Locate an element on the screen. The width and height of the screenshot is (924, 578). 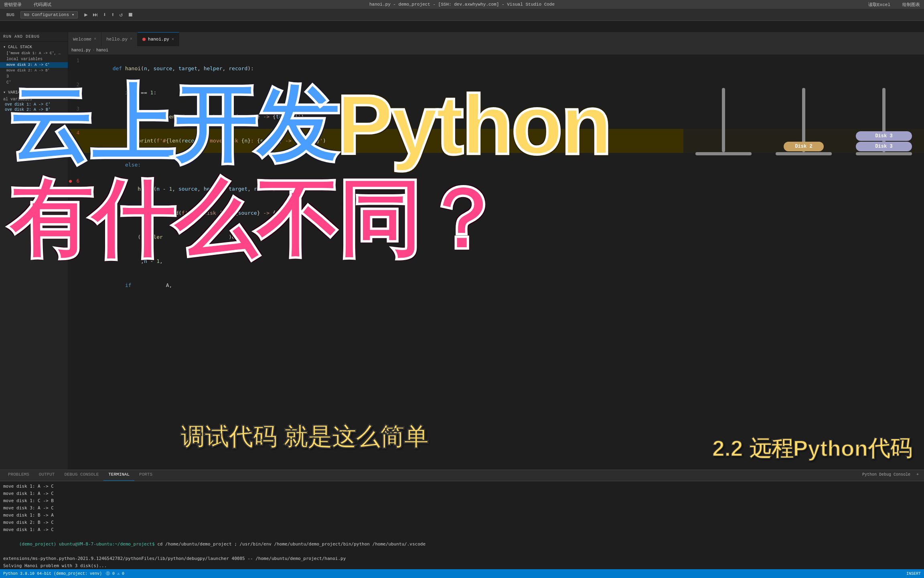
call-stack-title: ▾ CALL STACK is located at coordinates (34, 47).